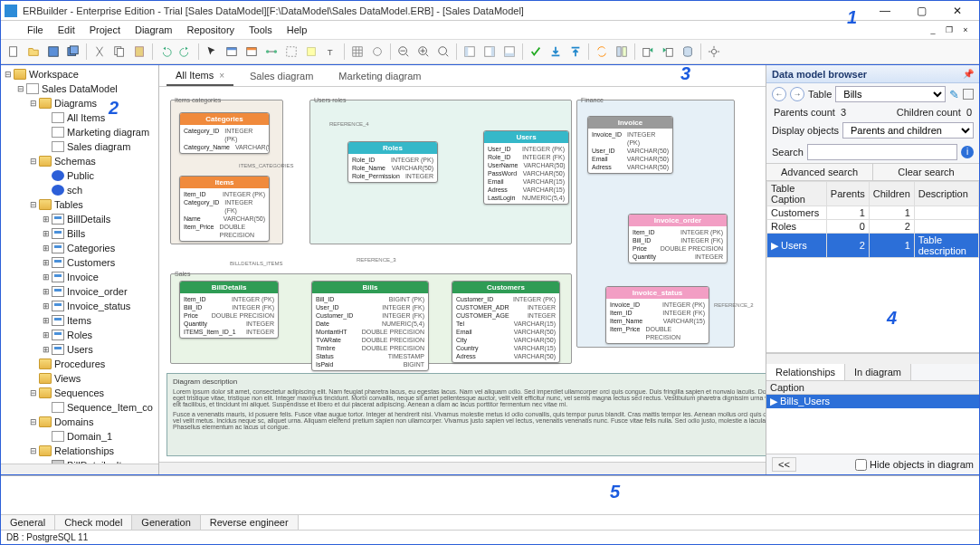  Describe the element at coordinates (80, 147) in the screenshot. I see `tree-diagram-item: Sales diagram` at that location.